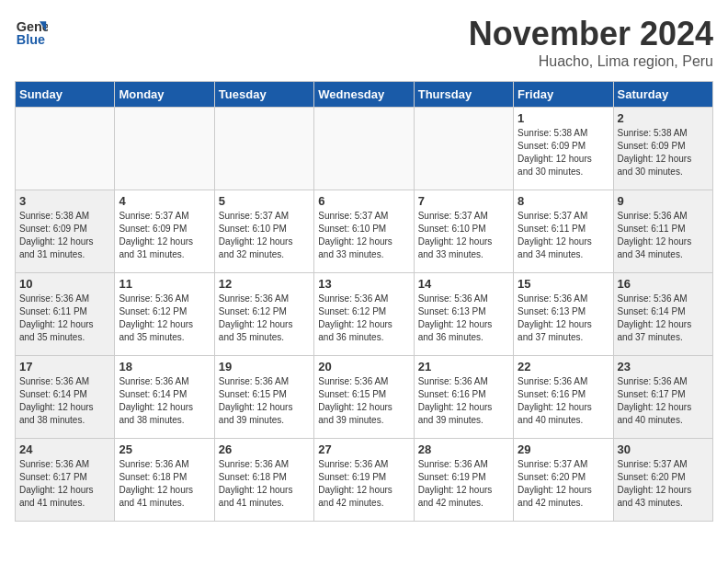 This screenshot has width=728, height=563. Describe the element at coordinates (563, 201) in the screenshot. I see `day-number: 8` at that location.